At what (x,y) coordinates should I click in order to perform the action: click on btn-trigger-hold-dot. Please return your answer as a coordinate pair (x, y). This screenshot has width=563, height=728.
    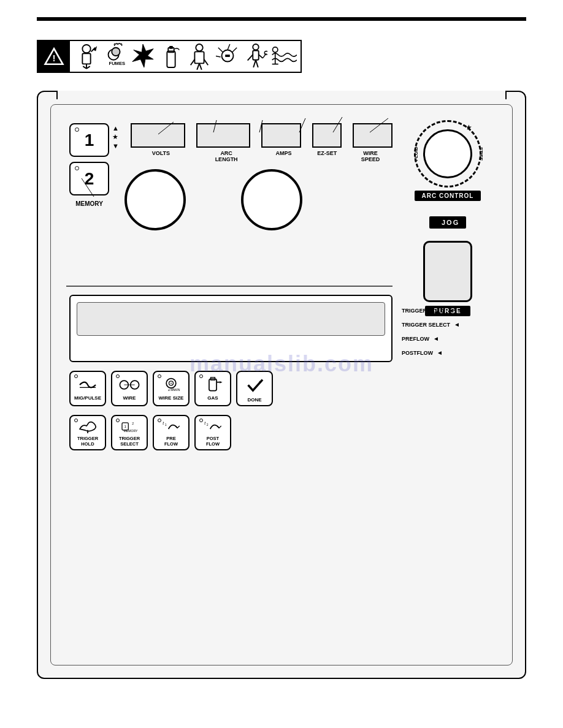
    Looking at the image, I should click on (76, 420).